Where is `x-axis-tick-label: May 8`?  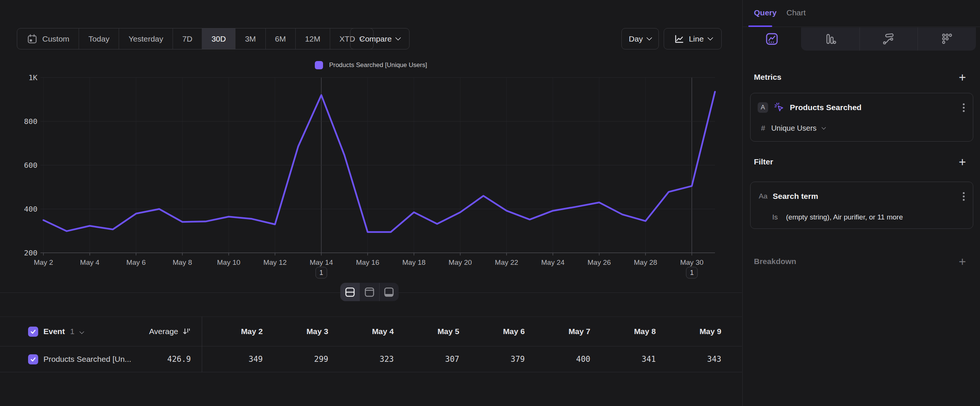
x-axis-tick-label: May 8 is located at coordinates (183, 263).